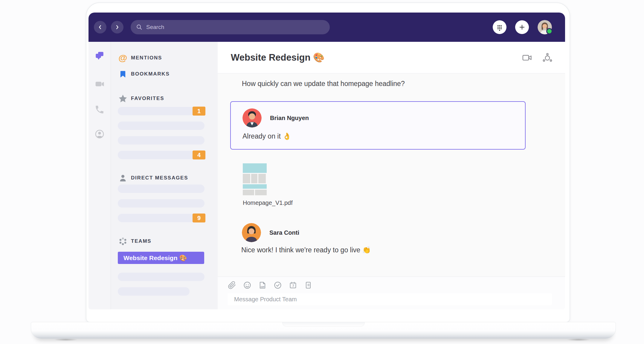  I want to click on sidebar: @ MENTIONS BOOKMARKS FAVORITES 1, so click(164, 176).